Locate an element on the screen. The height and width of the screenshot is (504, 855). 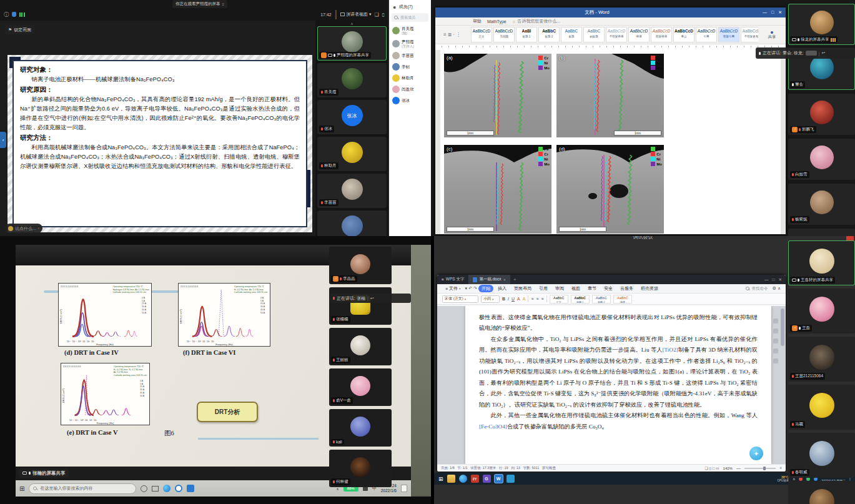
chevron-left-icon: ‹ is located at coordinates (4, 140).